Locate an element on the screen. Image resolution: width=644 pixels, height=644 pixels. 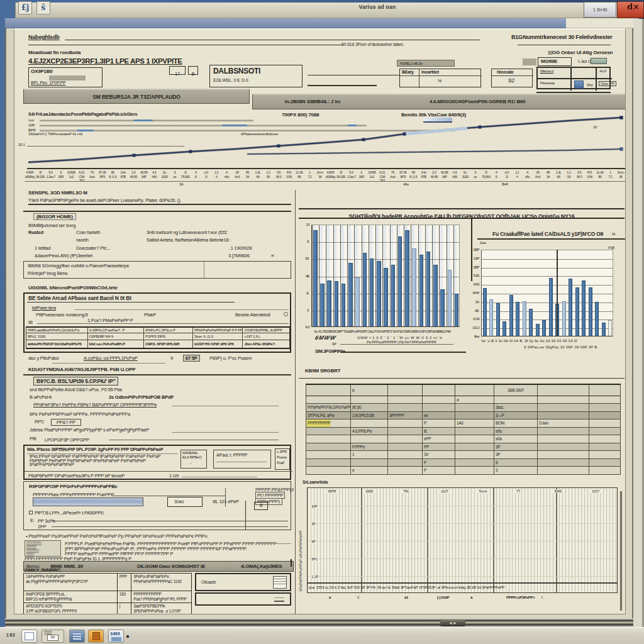
left-table-cell: fPbPe.PC.3P3c.e P is located at coordinates (169, 330).